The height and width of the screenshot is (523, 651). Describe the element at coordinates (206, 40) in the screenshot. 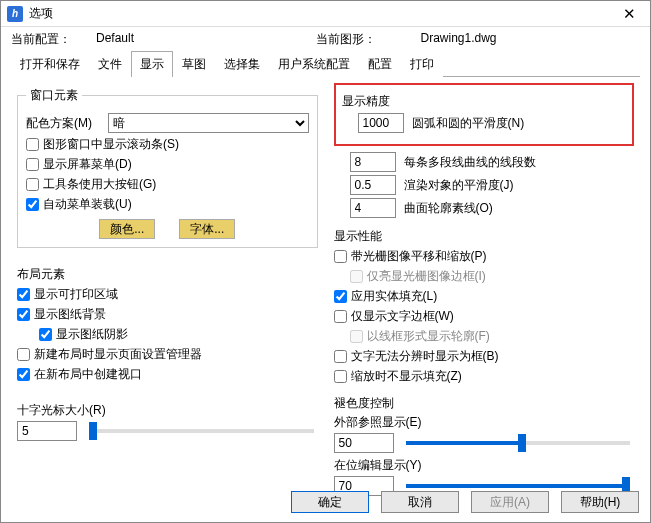

I see `current-config-value: Default` at that location.